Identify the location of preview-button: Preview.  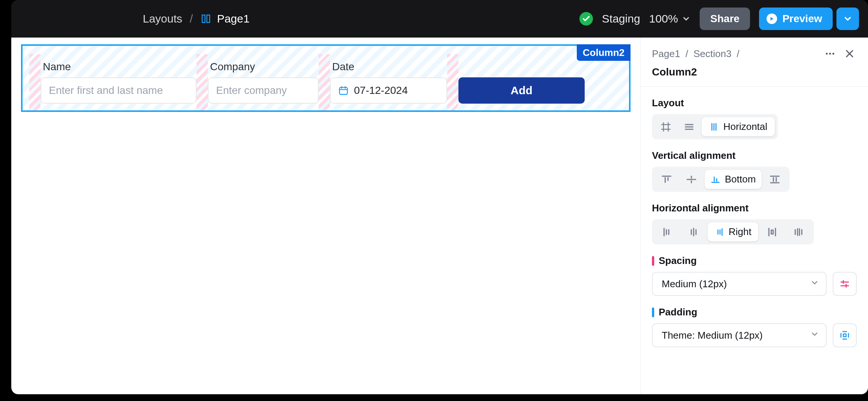
(796, 19).